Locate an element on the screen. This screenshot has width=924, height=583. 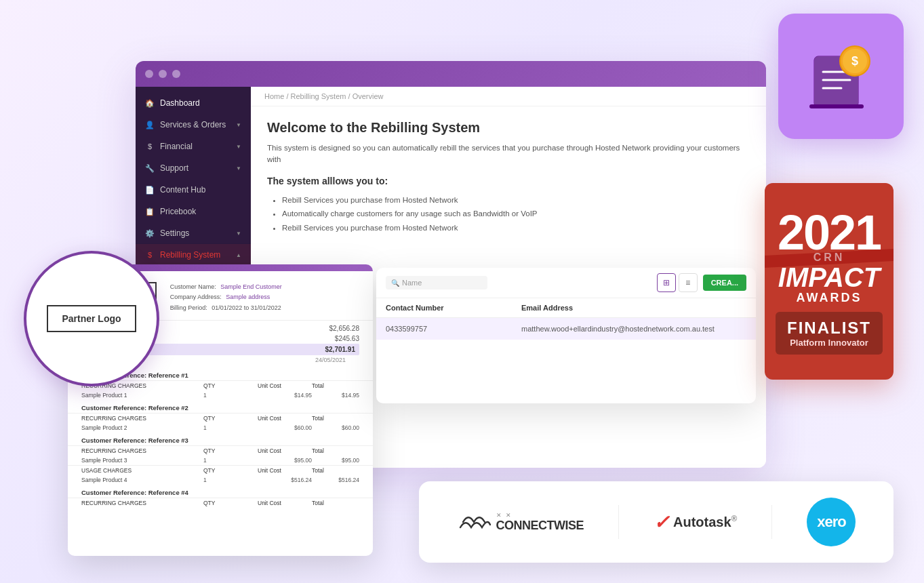
s2-label: RECURRING CHARGES is located at coordinates (142, 418).